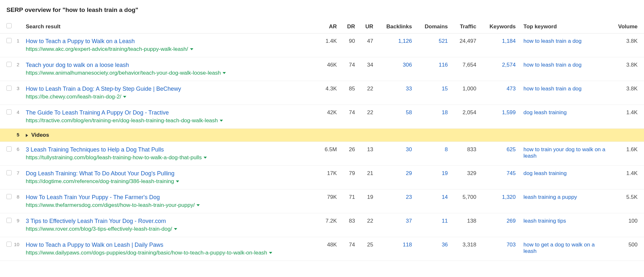 The height and width of the screenshot is (277, 644). What do you see at coordinates (170, 174) in the screenshot?
I see `result-title-link: Dog Leash Training: What To Do About You…` at bounding box center [170, 174].